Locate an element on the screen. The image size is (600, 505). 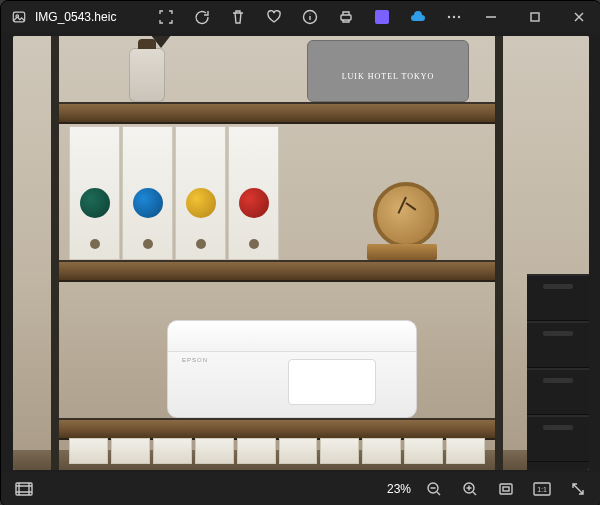
print-icon is located at coordinates (346, 17).